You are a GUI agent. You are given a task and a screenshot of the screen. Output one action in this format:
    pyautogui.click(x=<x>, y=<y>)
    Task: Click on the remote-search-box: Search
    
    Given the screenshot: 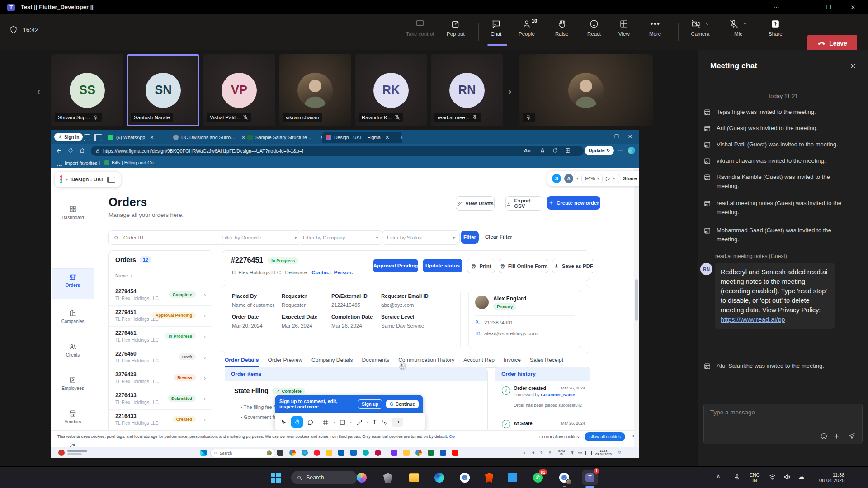 What is the action you would take?
    pyautogui.click(x=243, y=453)
    